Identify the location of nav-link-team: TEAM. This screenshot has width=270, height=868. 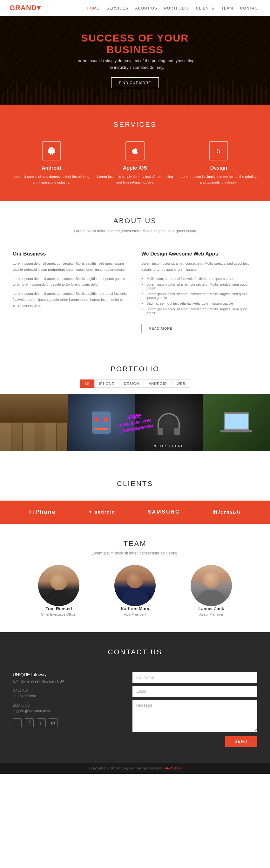
(227, 8).